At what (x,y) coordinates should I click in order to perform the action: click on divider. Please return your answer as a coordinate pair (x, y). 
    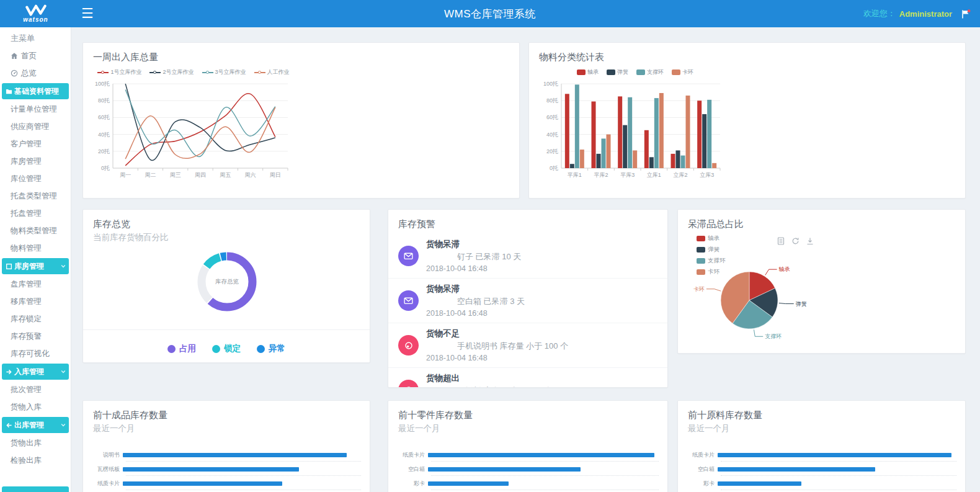
    Looking at the image, I should click on (226, 330).